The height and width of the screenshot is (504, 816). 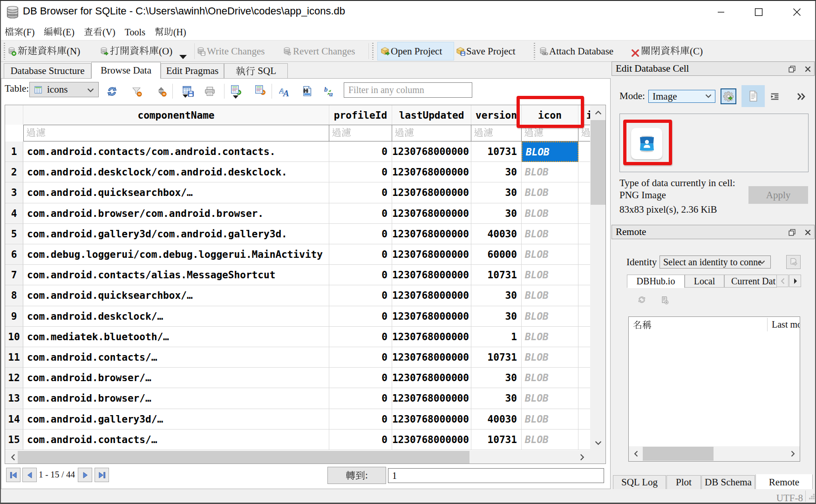 What do you see at coordinates (408, 90) in the screenshot?
I see `filter-any-column-input: Filter in any column` at bounding box center [408, 90].